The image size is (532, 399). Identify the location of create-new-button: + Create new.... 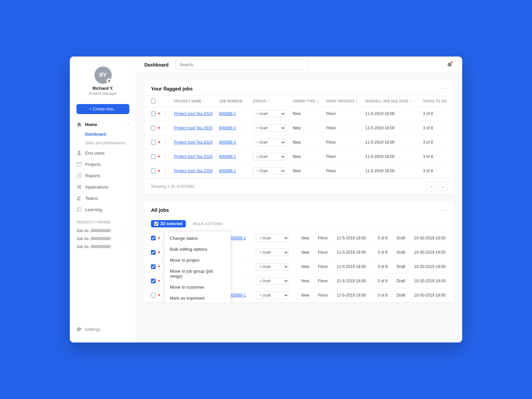
(103, 109).